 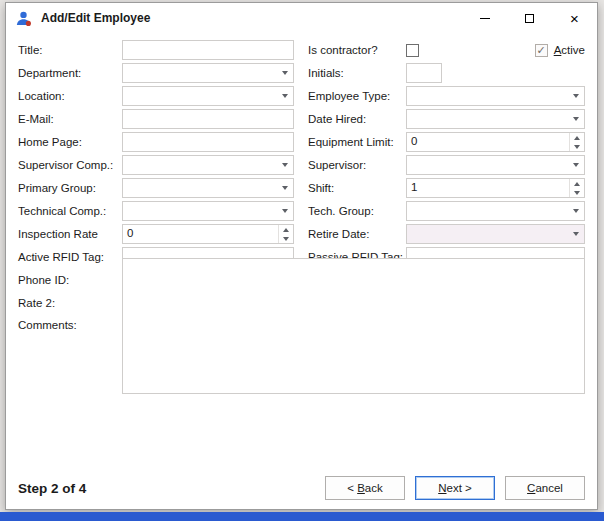 What do you see at coordinates (350, 234) in the screenshot?
I see `retire-date-label: Retire Date:` at bounding box center [350, 234].